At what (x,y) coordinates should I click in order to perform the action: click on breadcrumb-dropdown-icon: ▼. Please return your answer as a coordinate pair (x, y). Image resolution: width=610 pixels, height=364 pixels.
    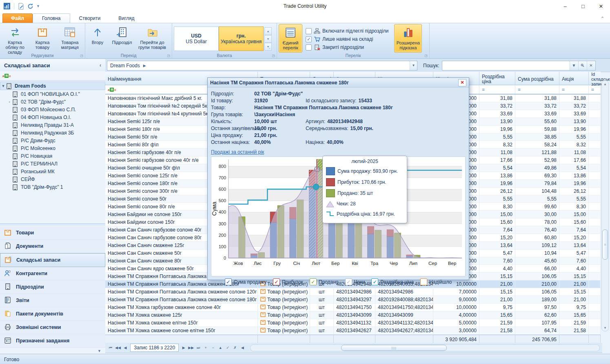
    Looking at the image, I should click on (413, 66).